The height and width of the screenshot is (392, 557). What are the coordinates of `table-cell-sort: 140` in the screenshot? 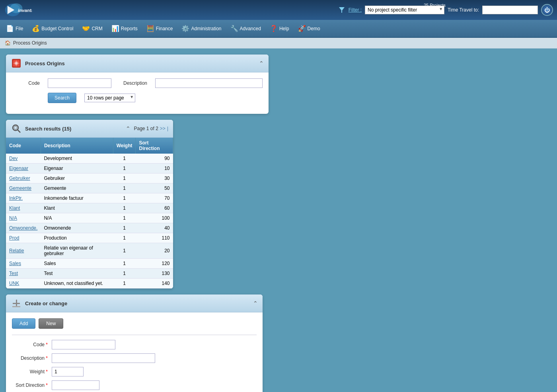 It's located at (154, 283).